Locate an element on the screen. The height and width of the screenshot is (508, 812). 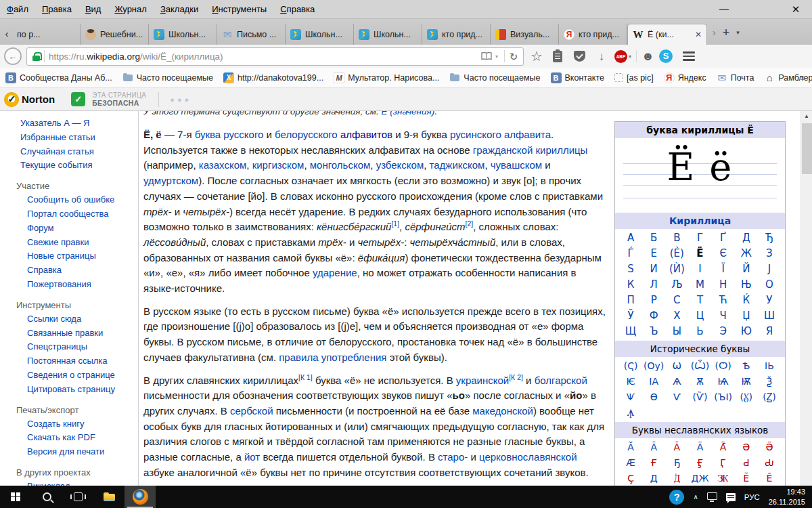
letter-cell: К is located at coordinates (631, 284).